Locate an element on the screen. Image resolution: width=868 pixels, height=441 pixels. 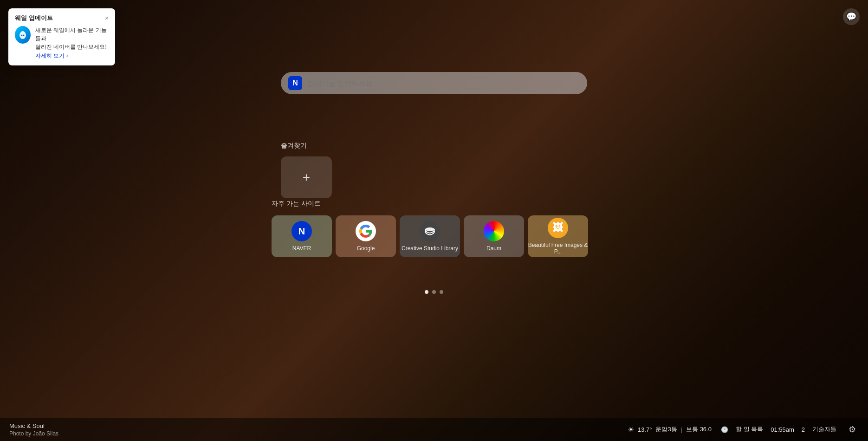
site-card-daum: Daum is located at coordinates (494, 236).